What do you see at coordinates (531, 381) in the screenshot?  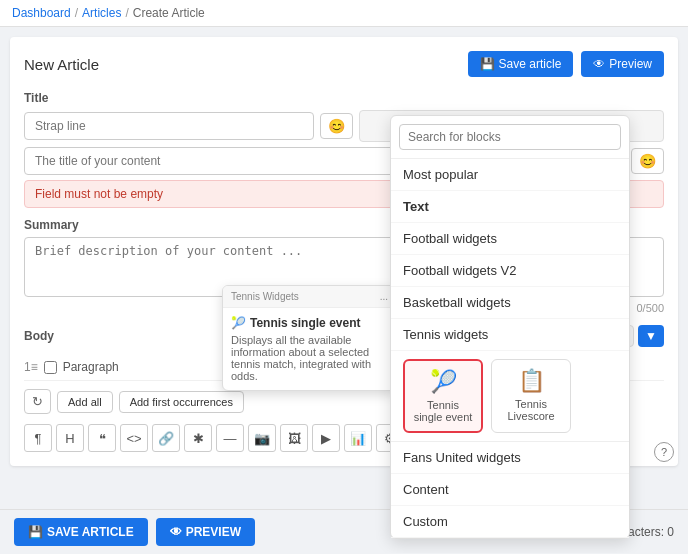 I see `tennis-livescore-icon: 📋` at bounding box center [531, 381].